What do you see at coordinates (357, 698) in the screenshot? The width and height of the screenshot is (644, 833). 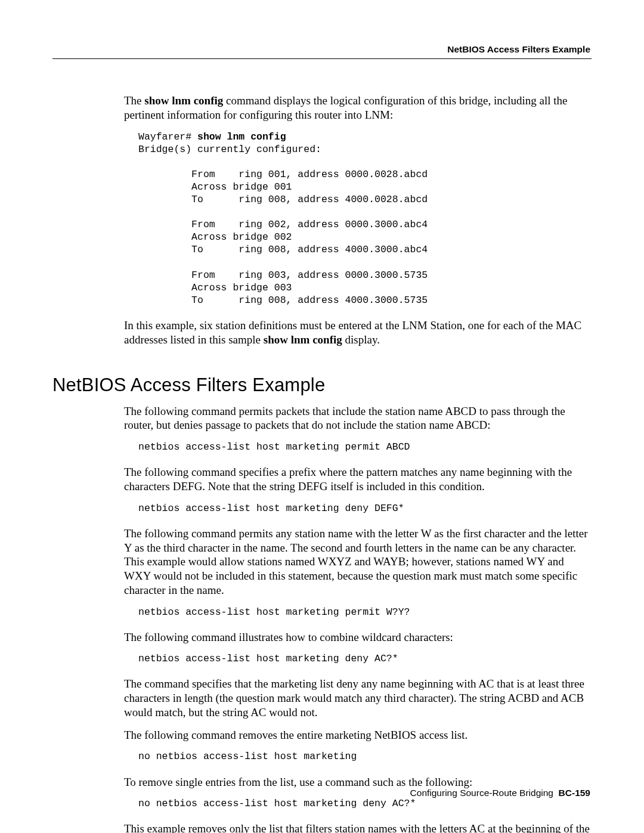 I see `body-p5: The command specifies that the marketing…` at bounding box center [357, 698].